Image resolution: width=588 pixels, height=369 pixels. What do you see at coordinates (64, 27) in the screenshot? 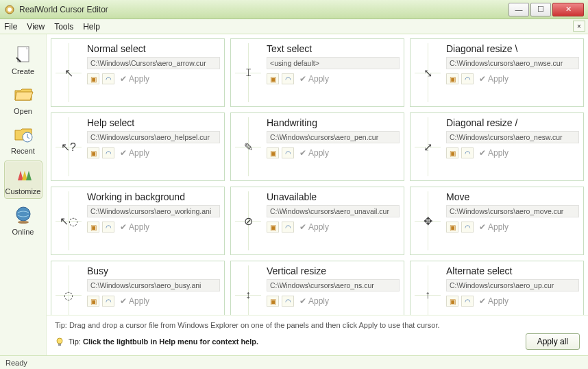
I see `menu-tools: Tools` at bounding box center [64, 27].